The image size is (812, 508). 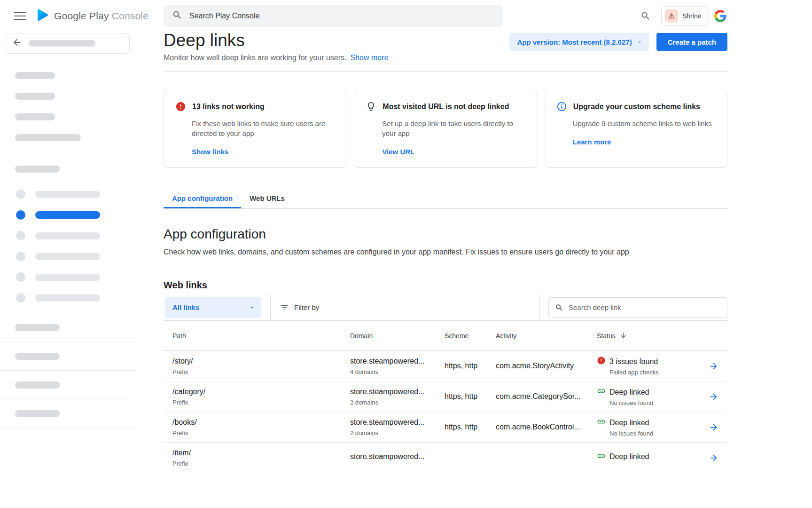 I want to click on tab-web-urls: Web URLs, so click(x=267, y=198).